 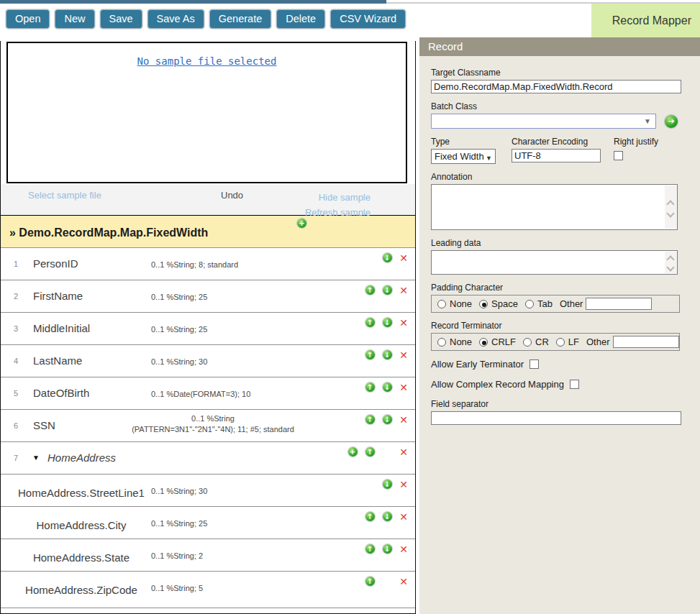 What do you see at coordinates (442, 342) in the screenshot?
I see `terminator-radio-none` at bounding box center [442, 342].